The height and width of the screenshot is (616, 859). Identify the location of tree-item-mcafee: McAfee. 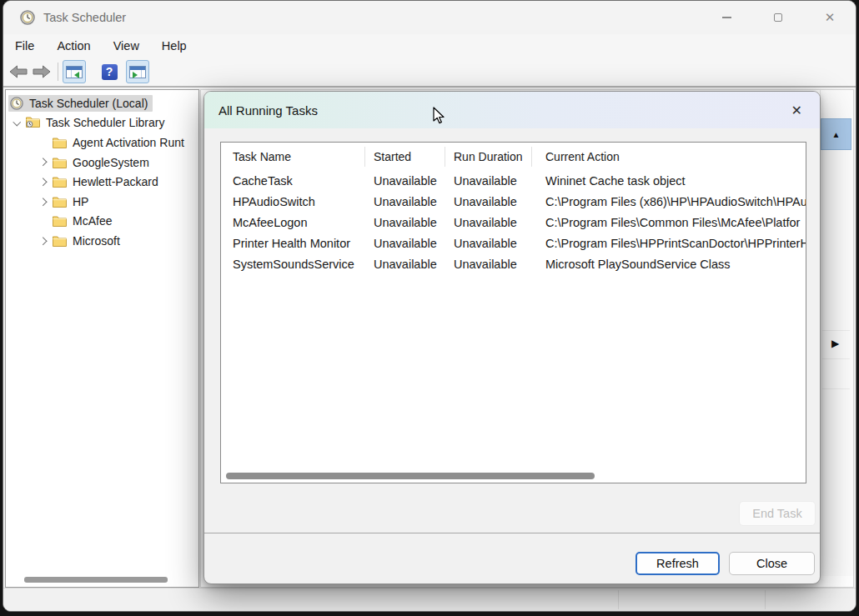
(102, 222).